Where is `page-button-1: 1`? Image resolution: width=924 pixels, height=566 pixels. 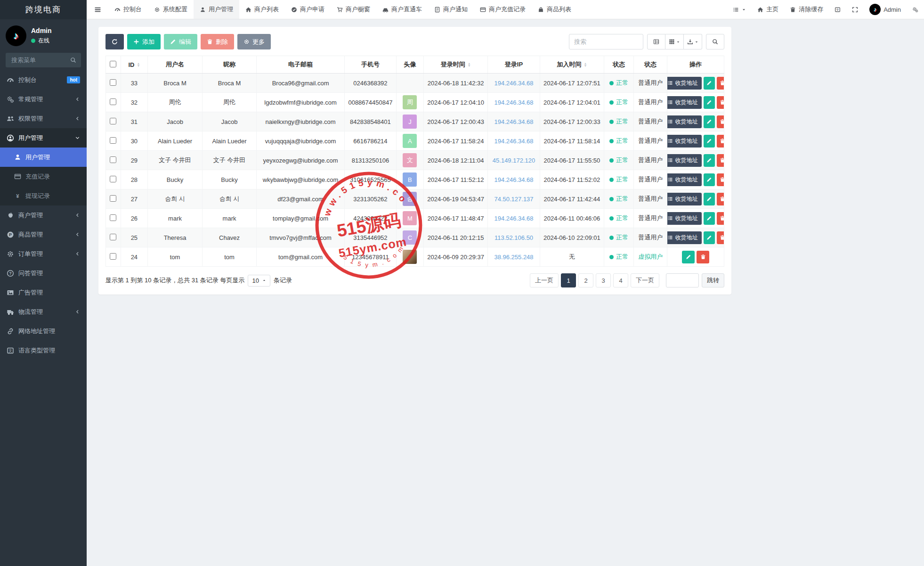
page-button-1: 1 is located at coordinates (568, 280).